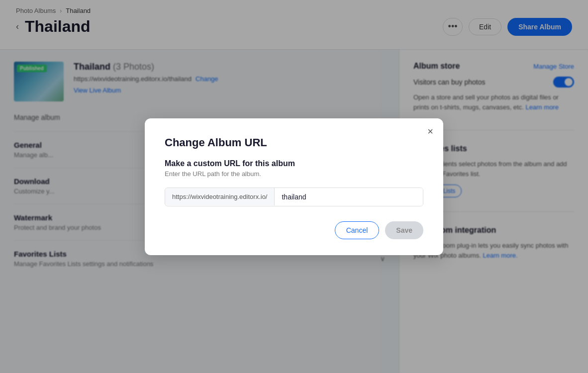 Image resolution: width=588 pixels, height=373 pixels. What do you see at coordinates (294, 230) in the screenshot?
I see `modal-actions: Cancel Save` at bounding box center [294, 230].